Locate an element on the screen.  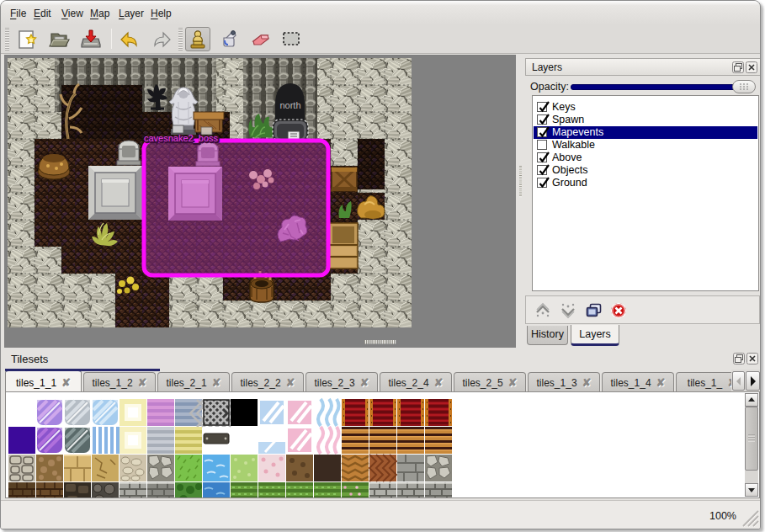
svg-text: north is located at coordinates (290, 105).